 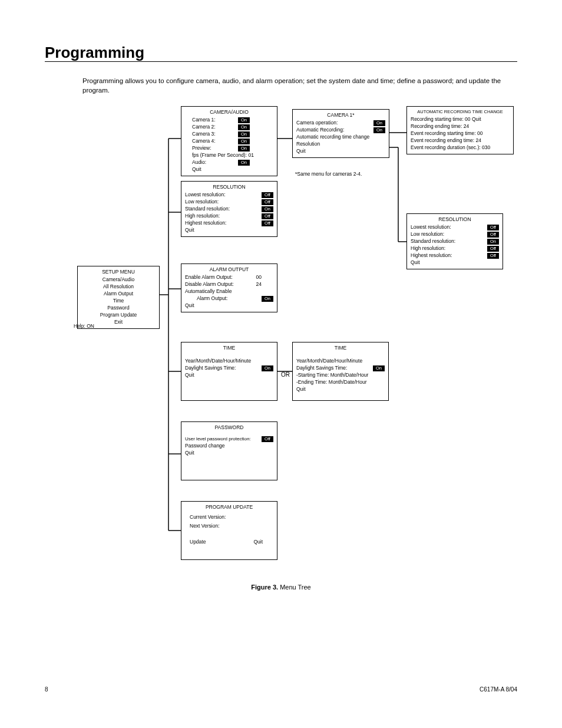 I want to click on res-row: Lowest resolution:Off, so click(x=455, y=228).